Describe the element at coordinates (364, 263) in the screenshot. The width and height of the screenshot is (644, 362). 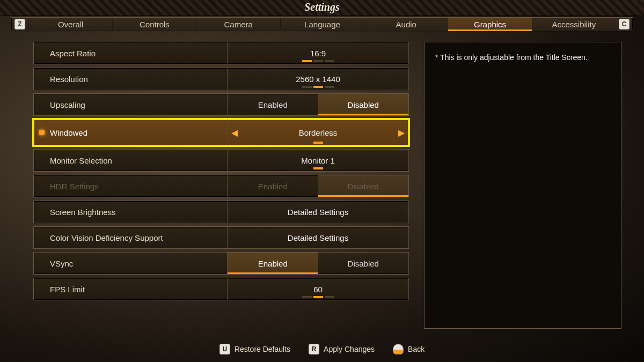
I see `vsync-disabled: Disabled` at that location.